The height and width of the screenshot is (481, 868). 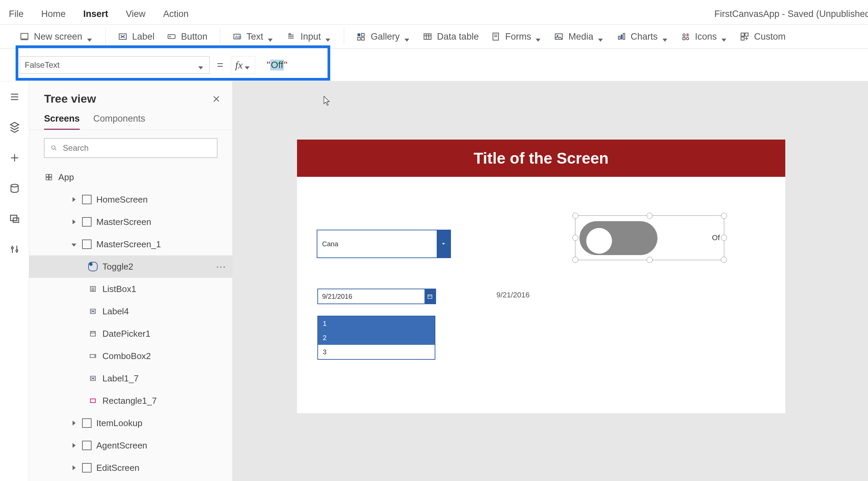 What do you see at coordinates (243, 65) in the screenshot?
I see `fx-button: fx` at bounding box center [243, 65].